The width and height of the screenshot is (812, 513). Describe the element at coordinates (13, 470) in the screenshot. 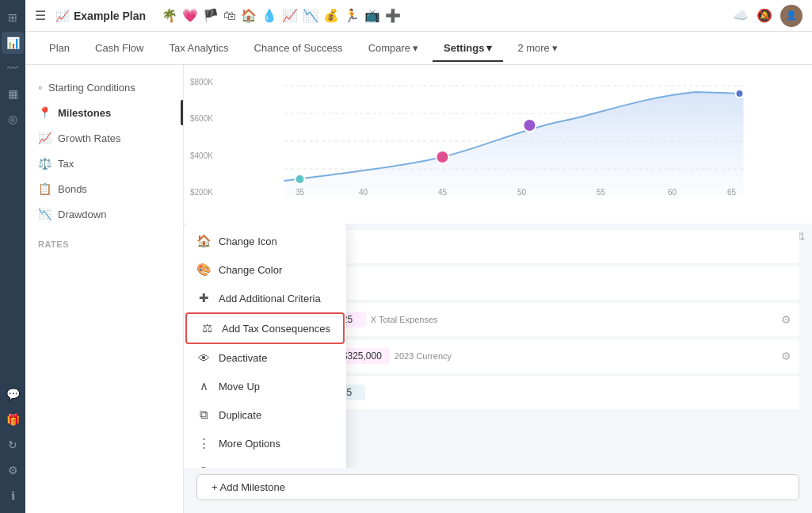

I see `sidebar-icon-gear-bottom: ⚙` at that location.